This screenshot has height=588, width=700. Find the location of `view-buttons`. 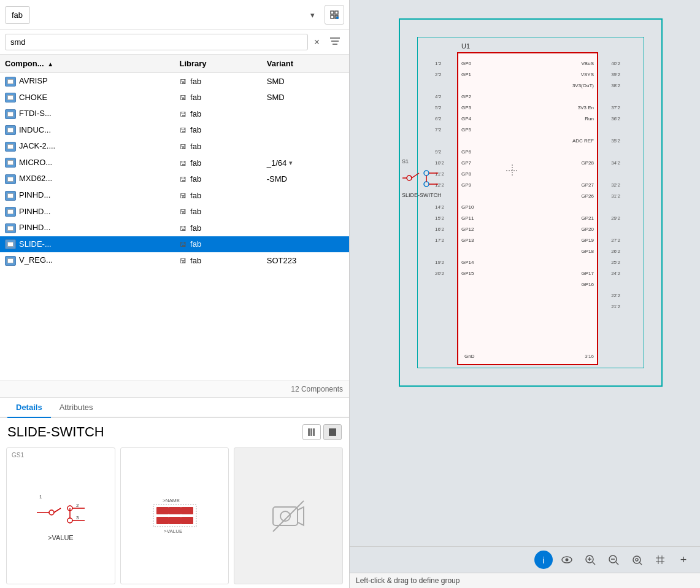

view-buttons is located at coordinates (322, 432).